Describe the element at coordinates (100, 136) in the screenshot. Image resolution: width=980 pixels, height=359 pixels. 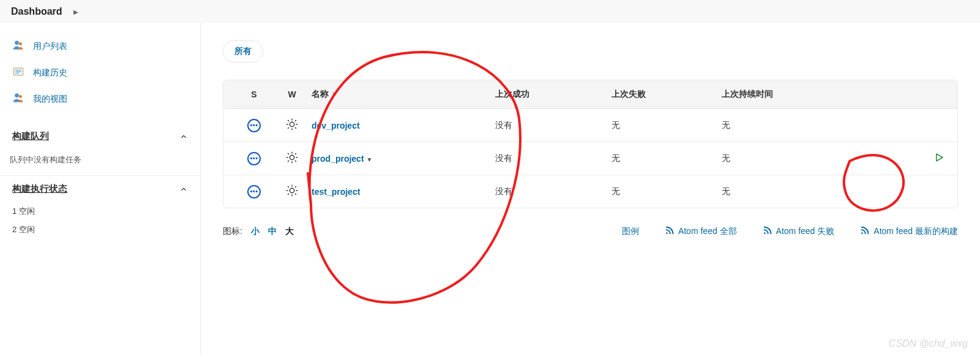
I see `build-queue-header: 构建队列` at that location.